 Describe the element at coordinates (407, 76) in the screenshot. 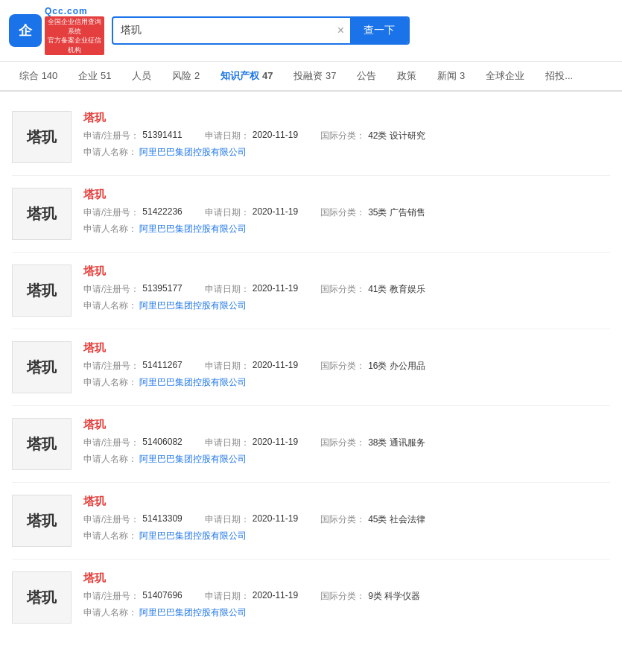

I see `tab-zhengce: 政策` at that location.